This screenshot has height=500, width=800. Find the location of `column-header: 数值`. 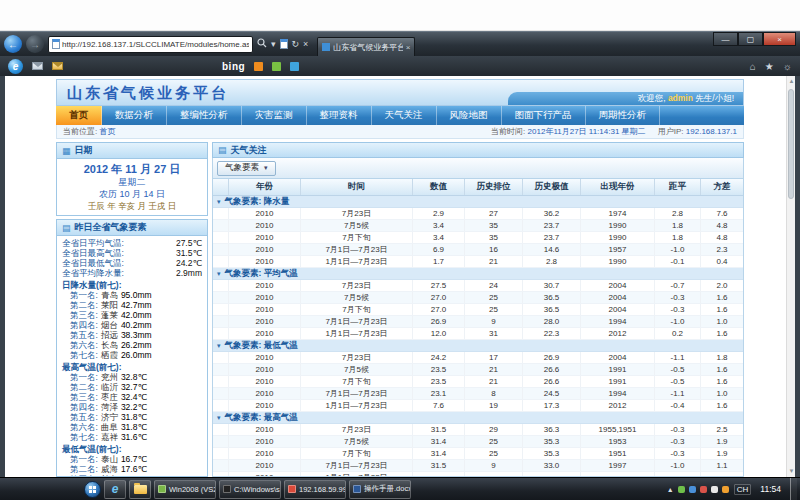

column-header: 数值 is located at coordinates (439, 187).